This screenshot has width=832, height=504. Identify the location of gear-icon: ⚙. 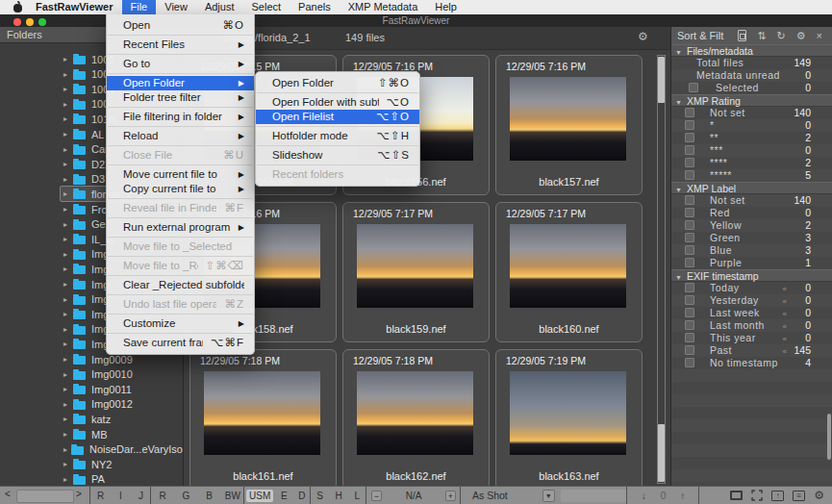
(801, 37).